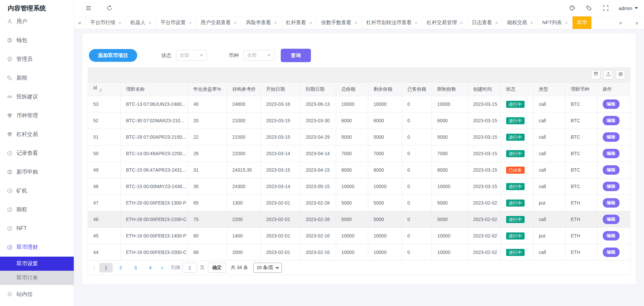 This screenshot has height=306, width=644. What do you see at coordinates (637, 23) in the screenshot?
I see `tabs-menu-button: ∨` at bounding box center [637, 23].